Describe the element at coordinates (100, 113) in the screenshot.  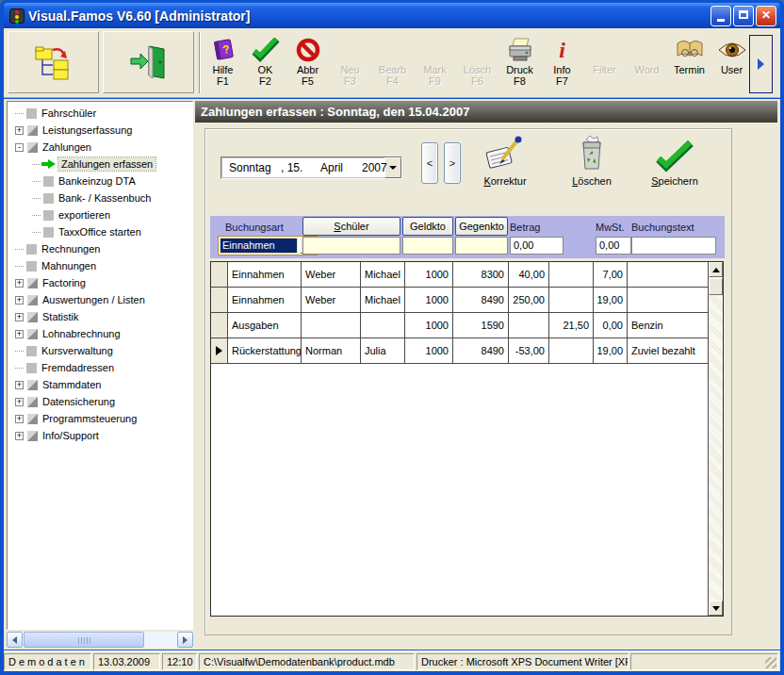
I see `sidebar-item-fahrschuler: Fahrschüler` at that location.